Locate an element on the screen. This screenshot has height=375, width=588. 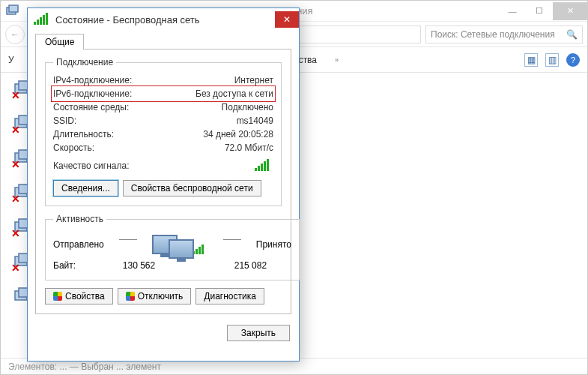
dialog-close-button: ✕ is located at coordinates (287, 20).